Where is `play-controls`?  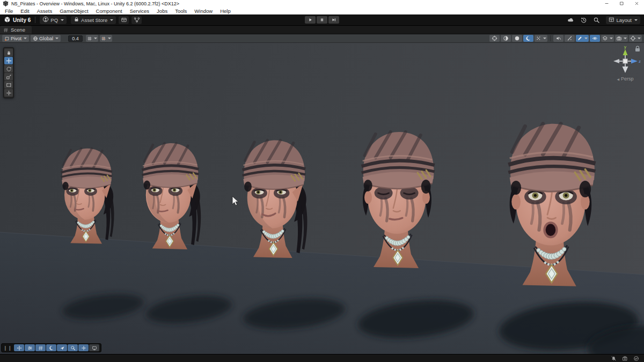
play-controls is located at coordinates (322, 20).